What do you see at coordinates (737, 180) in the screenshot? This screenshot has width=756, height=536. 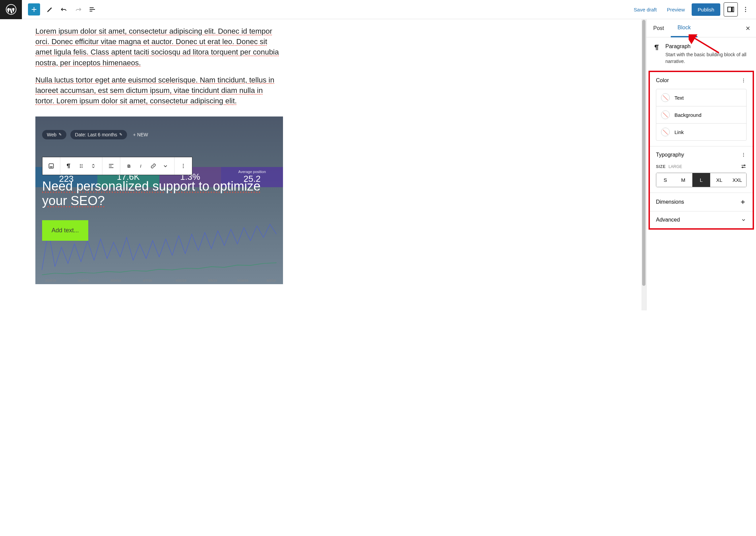 I see `size-xxl: XXL` at bounding box center [737, 180].